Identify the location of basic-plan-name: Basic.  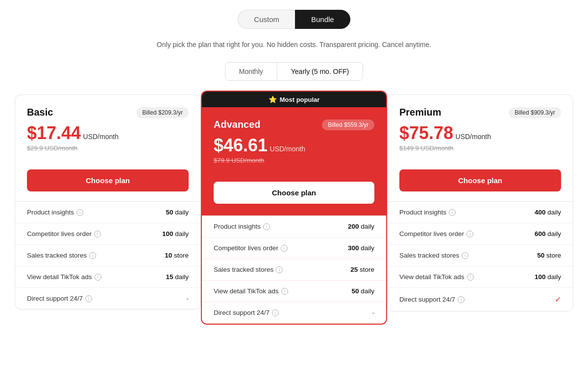
(40, 113).